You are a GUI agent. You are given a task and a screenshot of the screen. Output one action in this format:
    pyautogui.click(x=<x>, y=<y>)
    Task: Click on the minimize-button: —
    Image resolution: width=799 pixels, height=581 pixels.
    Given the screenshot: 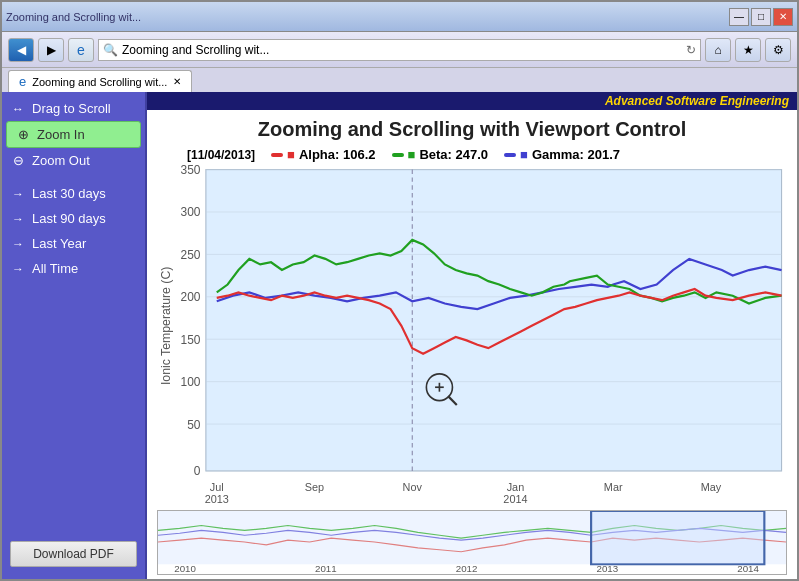 What is the action you would take?
    pyautogui.click(x=739, y=17)
    